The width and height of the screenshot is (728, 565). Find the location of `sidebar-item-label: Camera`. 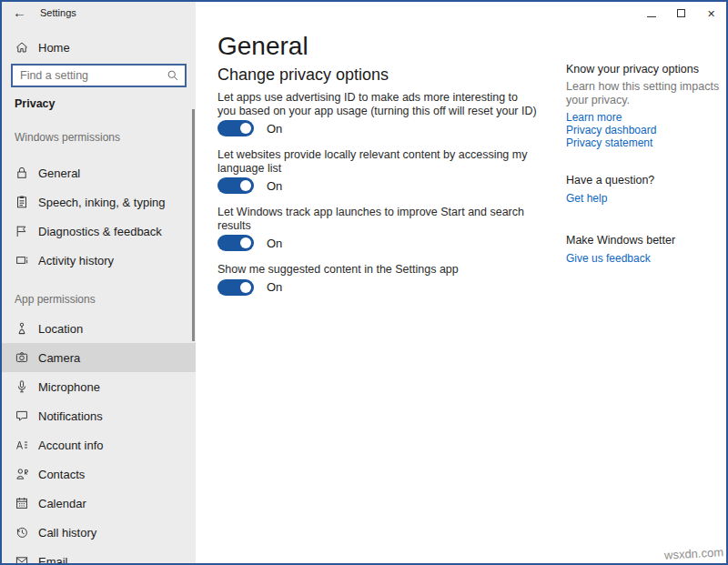

sidebar-item-label: Camera is located at coordinates (59, 358).